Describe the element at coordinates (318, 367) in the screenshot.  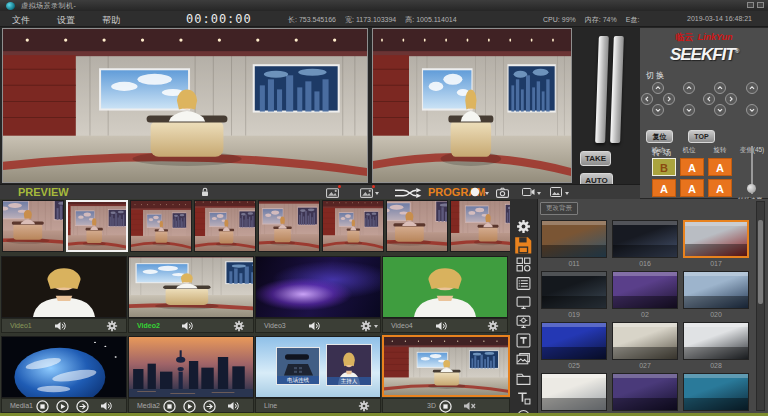
I see `line-thumb: 电话连线 主持人` at that location.